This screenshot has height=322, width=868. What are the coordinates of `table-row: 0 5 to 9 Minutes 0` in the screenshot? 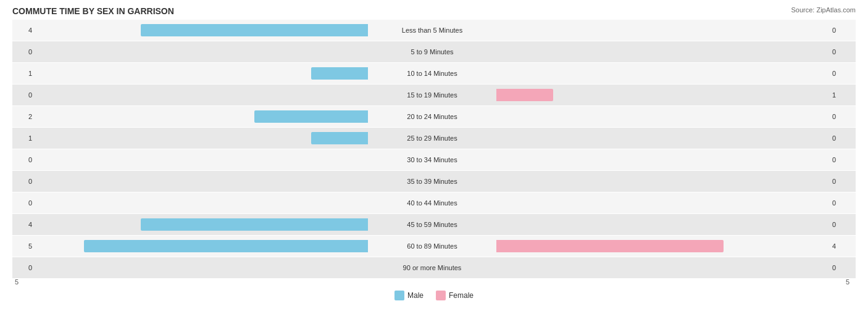 It's located at (434, 52).